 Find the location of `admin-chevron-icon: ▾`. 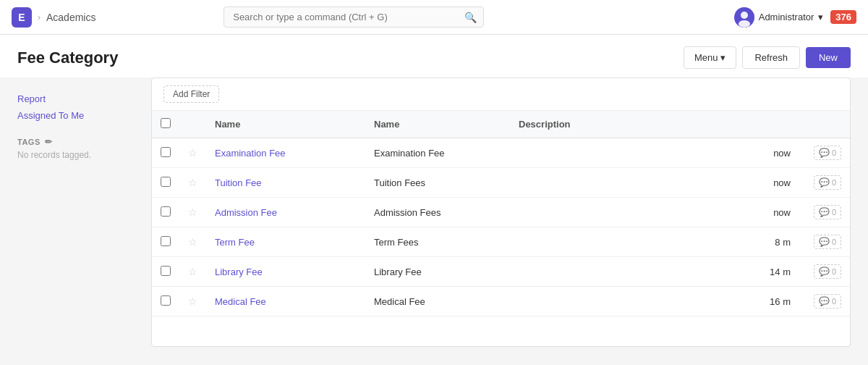

admin-chevron-icon: ▾ is located at coordinates (820, 17).